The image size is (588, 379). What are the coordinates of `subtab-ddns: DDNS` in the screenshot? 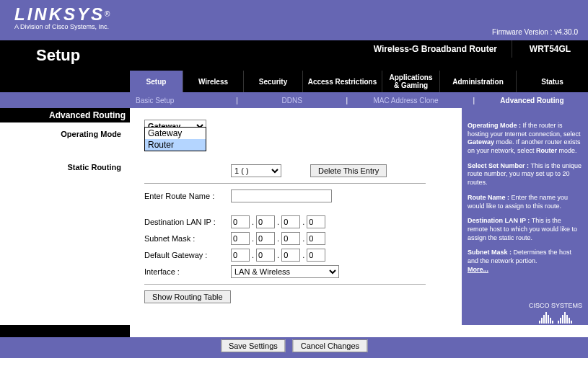 It's located at (292, 101).